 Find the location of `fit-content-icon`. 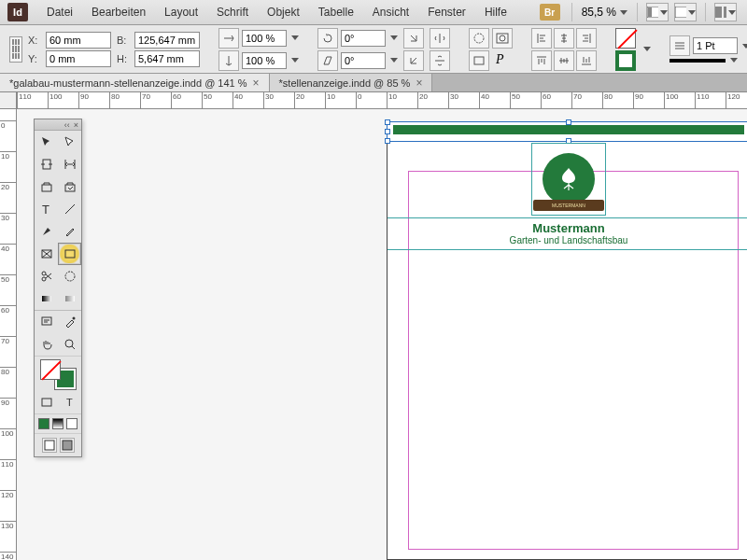

fit-content-icon is located at coordinates (502, 38).